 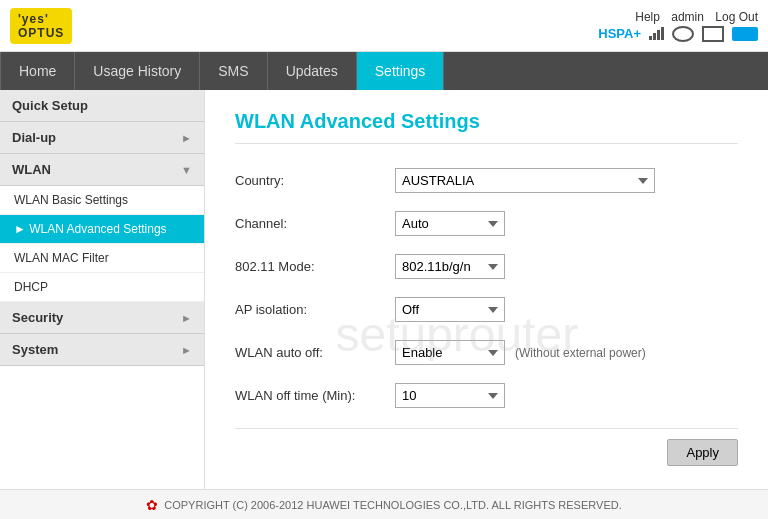 I want to click on sidebar-item-wlan-advanced: ► WLAN Advanced Settings, so click(x=102, y=230).